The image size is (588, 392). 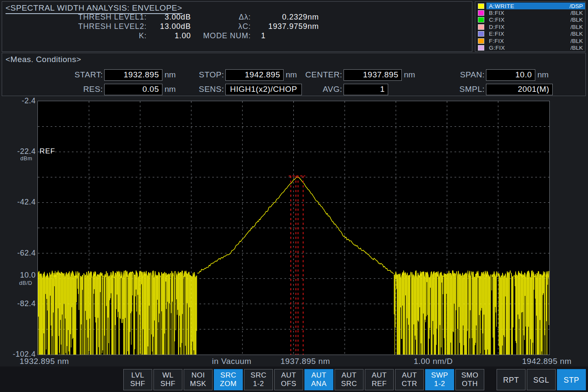 I want to click on stop-label: STOP:, so click(x=188, y=75).